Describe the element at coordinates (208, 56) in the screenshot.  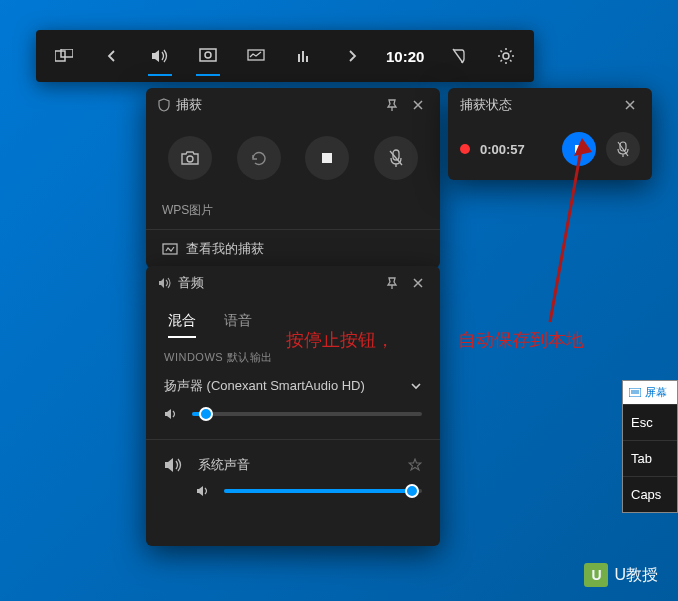
I see `capture-icon` at that location.